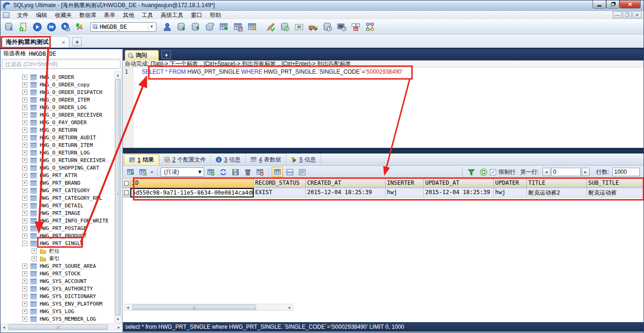 The width and height of the screenshot is (644, 333). Describe the element at coordinates (192, 183) in the screenshot. I see `column-header: ID` at that location.